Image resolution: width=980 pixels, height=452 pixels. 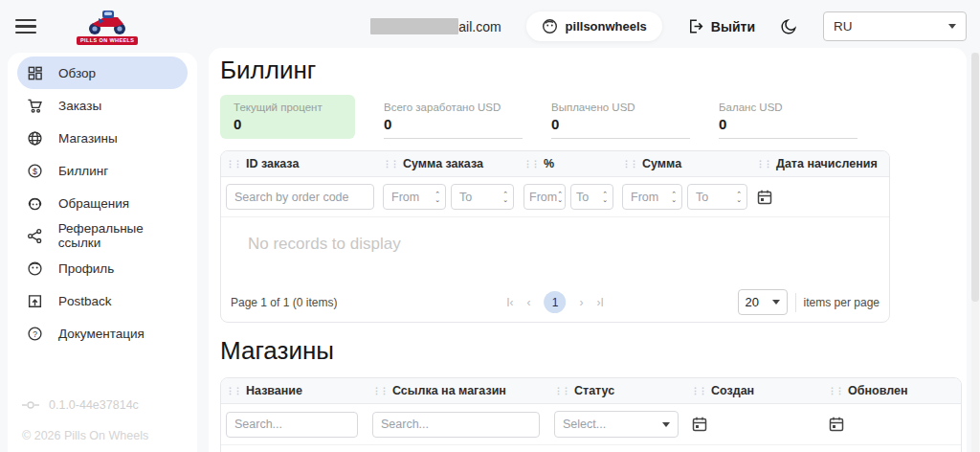 What do you see at coordinates (895, 27) in the screenshot?
I see `language-select: RU` at bounding box center [895, 27].